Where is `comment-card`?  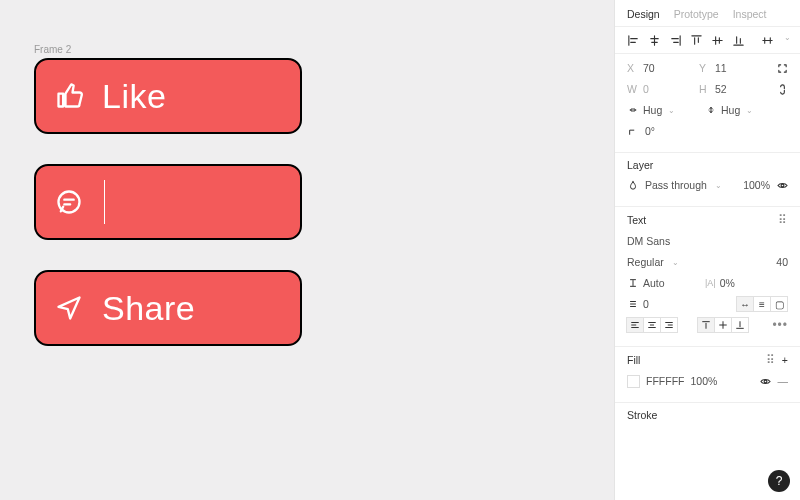
comment-card is located at coordinates (168, 202).